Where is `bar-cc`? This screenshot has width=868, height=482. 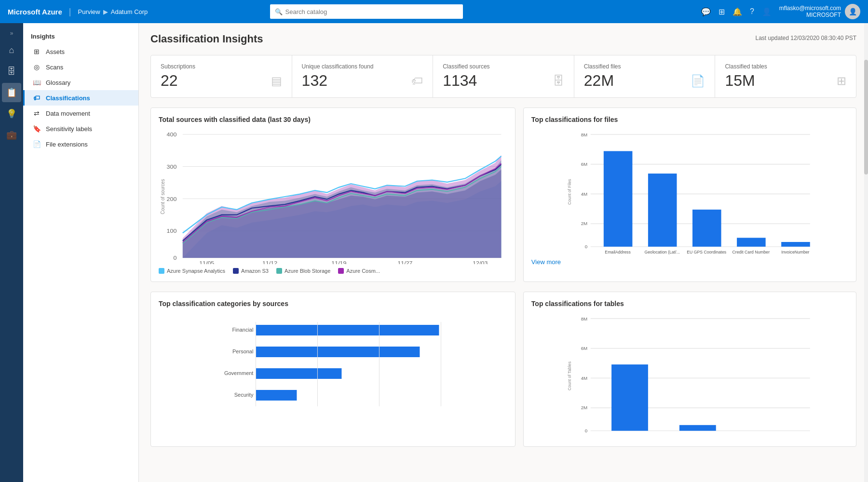 bar-cc is located at coordinates (751, 242).